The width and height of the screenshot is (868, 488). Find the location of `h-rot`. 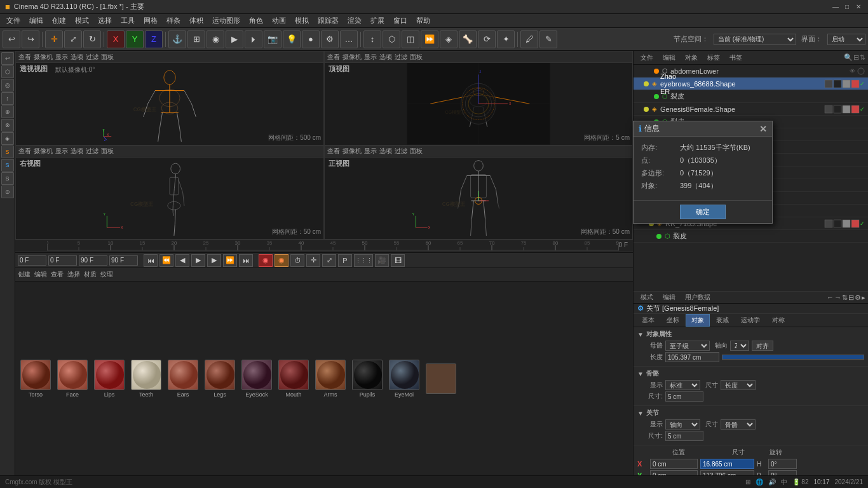

h-rot is located at coordinates (783, 464).